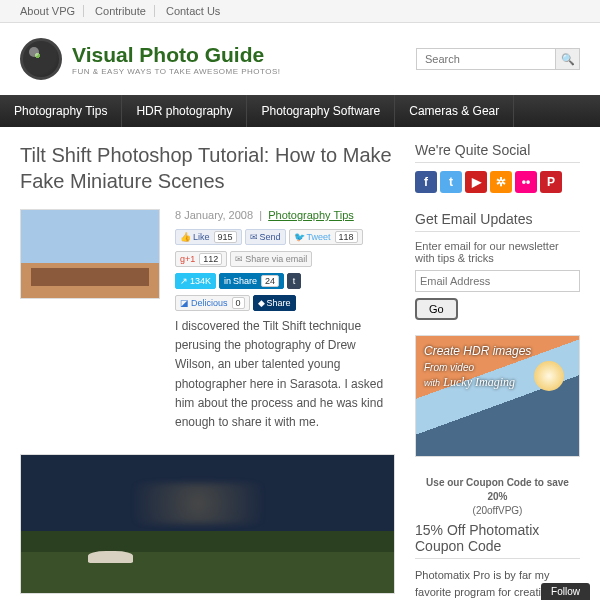 This screenshot has width=600, height=600. Describe the element at coordinates (252, 281) in the screenshot. I see `linkedin-button: in Share 24` at that location.